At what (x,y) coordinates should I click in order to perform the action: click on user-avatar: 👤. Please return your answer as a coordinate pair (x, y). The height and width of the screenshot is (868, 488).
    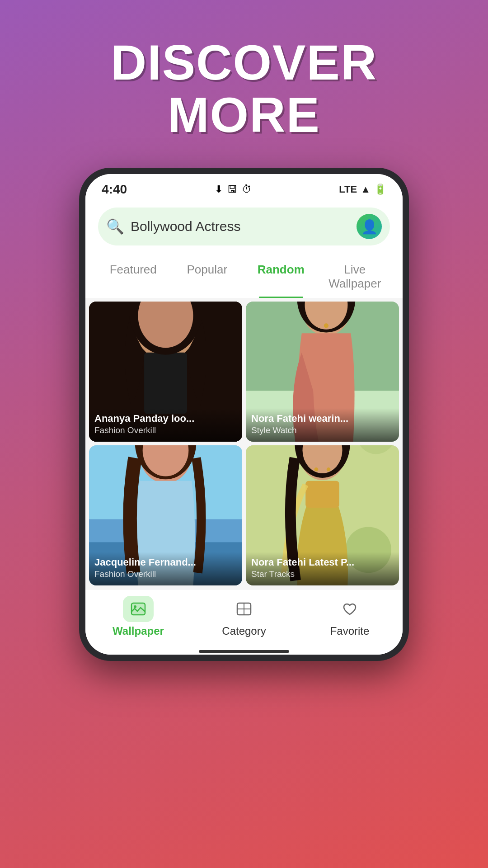
    Looking at the image, I should click on (369, 226).